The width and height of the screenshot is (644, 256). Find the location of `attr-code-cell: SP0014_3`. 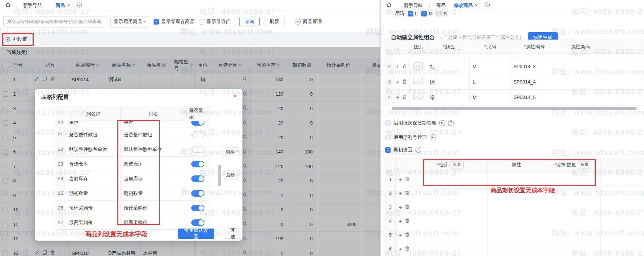

attr-code-cell: SP0014_3 is located at coordinates (534, 67).